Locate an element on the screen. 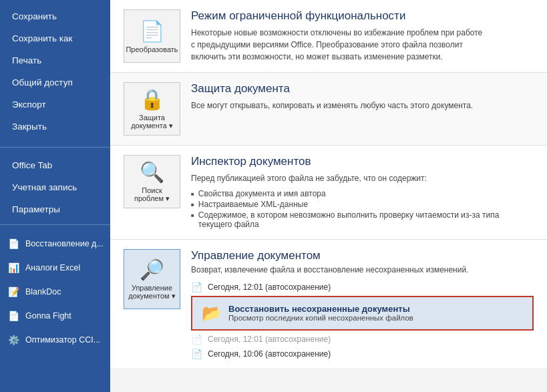  sidebar-addins-menu: 📄 Восстановление д... 📊 Аналоги Excel 📝 … is located at coordinates (55, 292).